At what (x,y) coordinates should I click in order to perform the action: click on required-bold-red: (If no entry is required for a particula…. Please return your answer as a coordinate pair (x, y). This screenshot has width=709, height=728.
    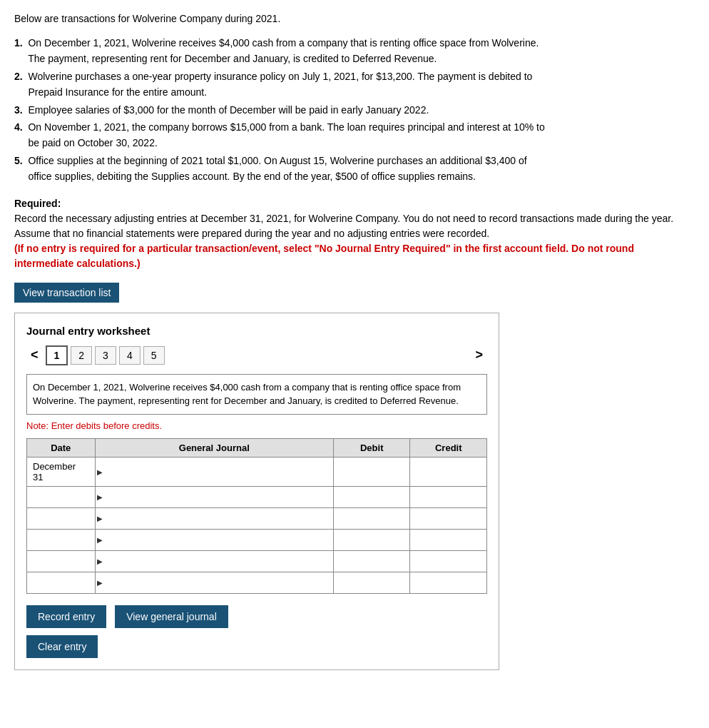
    Looking at the image, I should click on (324, 256).